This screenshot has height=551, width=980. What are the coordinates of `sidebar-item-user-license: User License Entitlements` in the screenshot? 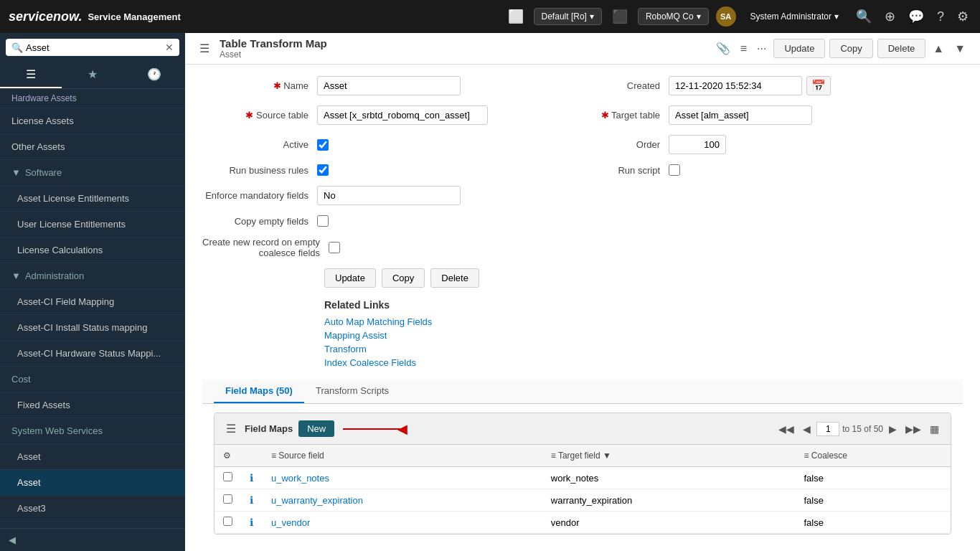 It's located at (93, 225).